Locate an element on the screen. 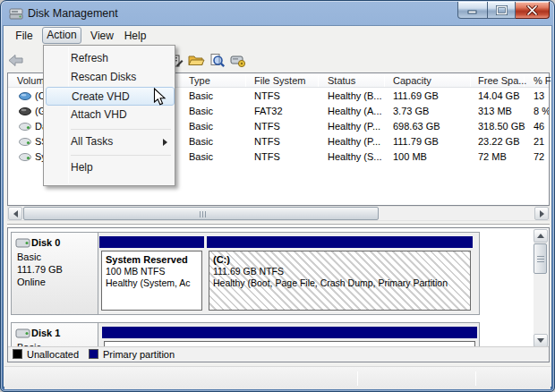 This screenshot has width=555, height=392. cell-status: Healthy (A... is located at coordinates (355, 111).